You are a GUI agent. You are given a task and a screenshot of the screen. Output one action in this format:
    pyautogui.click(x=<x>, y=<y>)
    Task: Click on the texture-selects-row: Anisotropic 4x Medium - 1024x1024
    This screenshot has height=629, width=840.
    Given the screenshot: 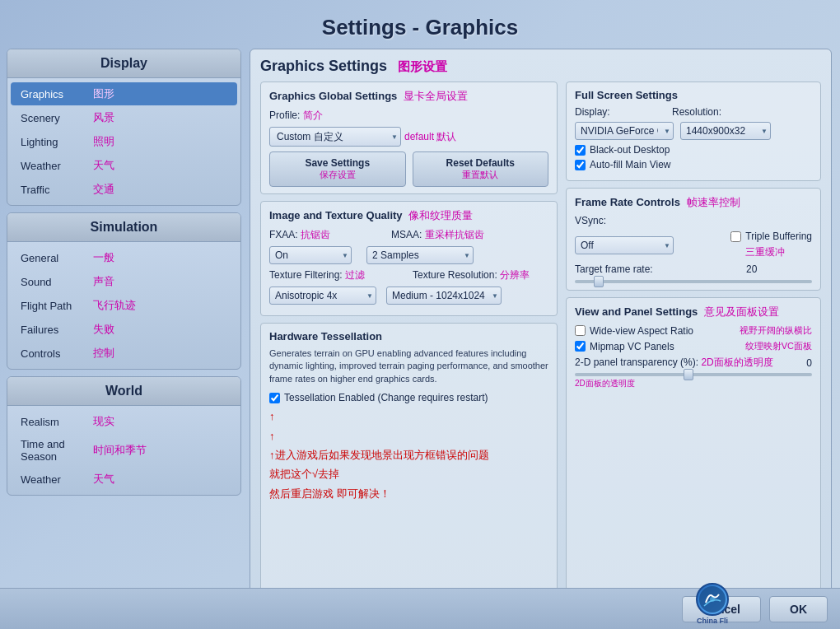 What is the action you would take?
    pyautogui.click(x=408, y=296)
    